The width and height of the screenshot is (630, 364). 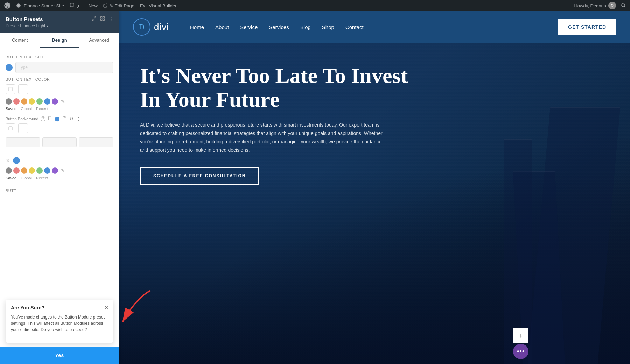 I want to click on swatch-green, so click(x=40, y=101).